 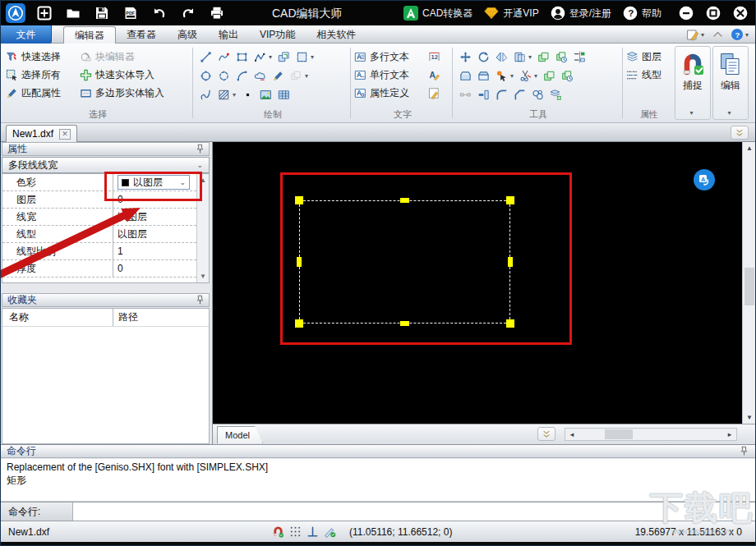 I want to click on ribbon-button-fillet, so click(x=501, y=95).